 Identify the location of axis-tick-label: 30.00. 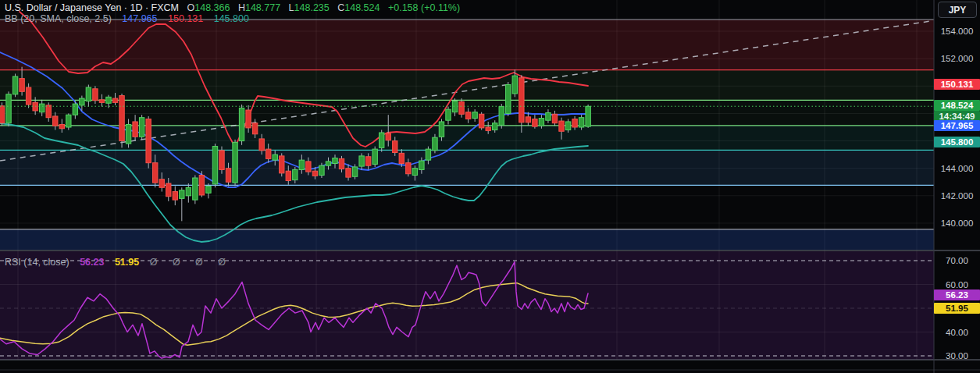
(957, 356).